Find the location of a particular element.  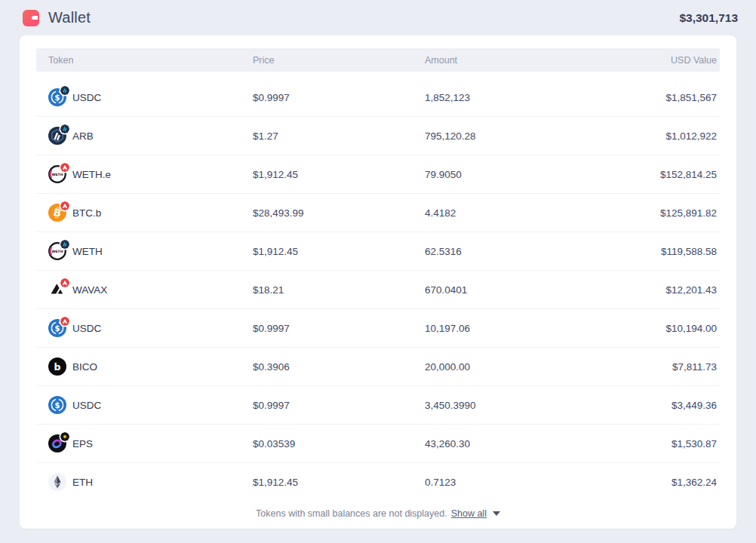

token-usd-value: $152,814.25 is located at coordinates (661, 175).